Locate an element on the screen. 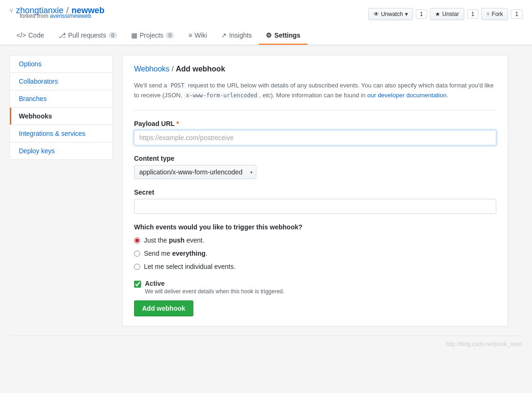  individual-events-label: Let me select individual events. is located at coordinates (190, 267).